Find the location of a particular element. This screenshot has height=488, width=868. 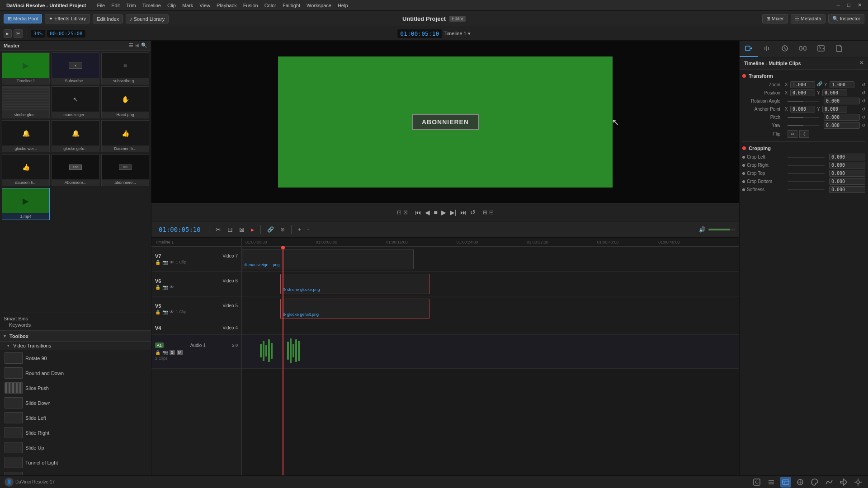

sound-library-tab: ♪ Sound Library is located at coordinates (147, 19).